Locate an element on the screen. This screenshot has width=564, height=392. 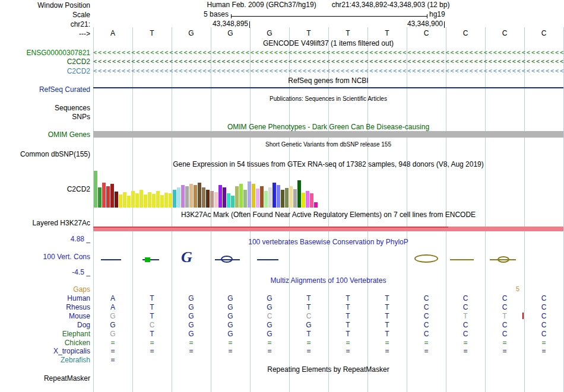
refseq-title: RefSeq genes from NCBI is located at coordinates (328, 81).